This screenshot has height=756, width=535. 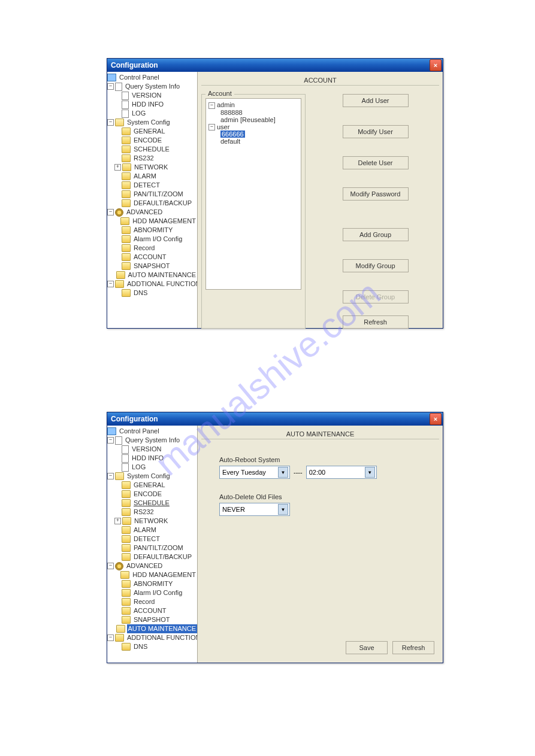 I want to click on account-user-default: default, so click(x=230, y=141).